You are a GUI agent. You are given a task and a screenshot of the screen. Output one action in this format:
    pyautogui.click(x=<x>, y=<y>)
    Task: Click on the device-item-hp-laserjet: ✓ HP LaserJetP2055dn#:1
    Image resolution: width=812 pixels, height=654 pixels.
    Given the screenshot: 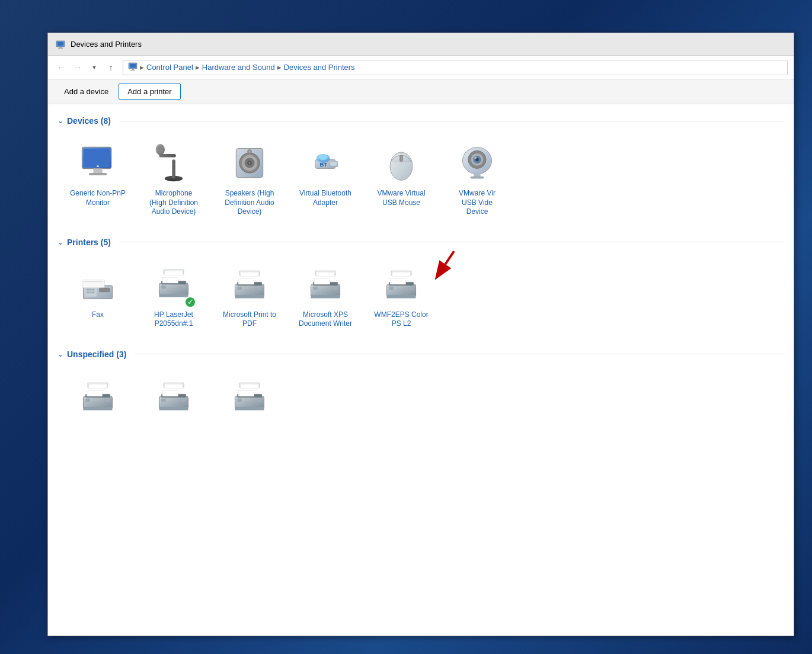 What is the action you would take?
    pyautogui.click(x=174, y=296)
    